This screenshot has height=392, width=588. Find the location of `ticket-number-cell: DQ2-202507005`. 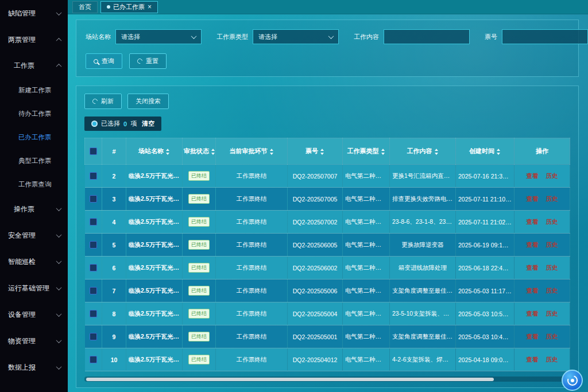

ticket-number-cell: DQ2-202507005 is located at coordinates (315, 199).